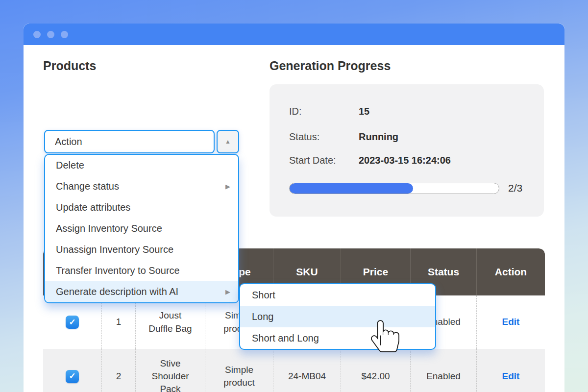  I want to click on action-select-collapse-button: ▲, so click(228, 142).